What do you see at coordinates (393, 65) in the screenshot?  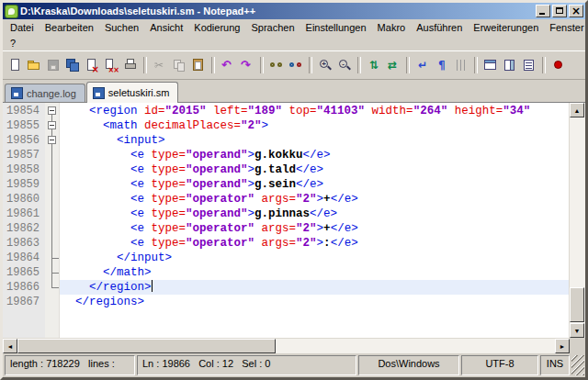 I see `sync-horizontal-scrolling-icon` at bounding box center [393, 65].